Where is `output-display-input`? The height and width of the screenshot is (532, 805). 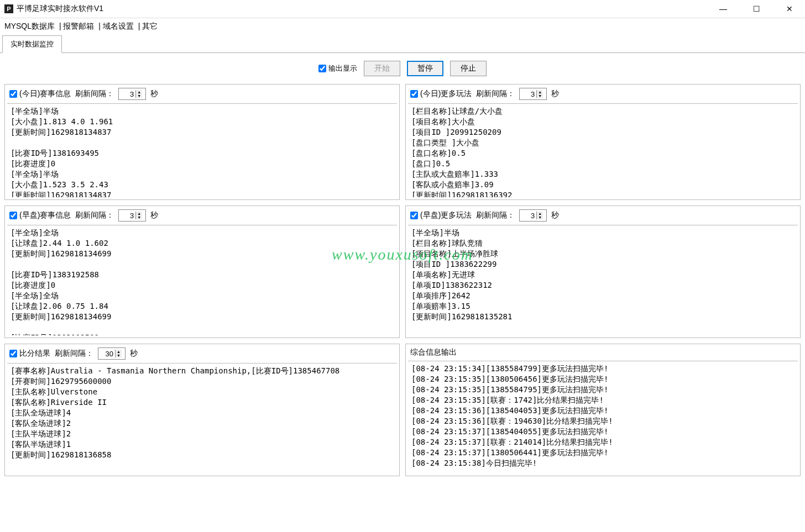 output-display-input is located at coordinates (322, 69).